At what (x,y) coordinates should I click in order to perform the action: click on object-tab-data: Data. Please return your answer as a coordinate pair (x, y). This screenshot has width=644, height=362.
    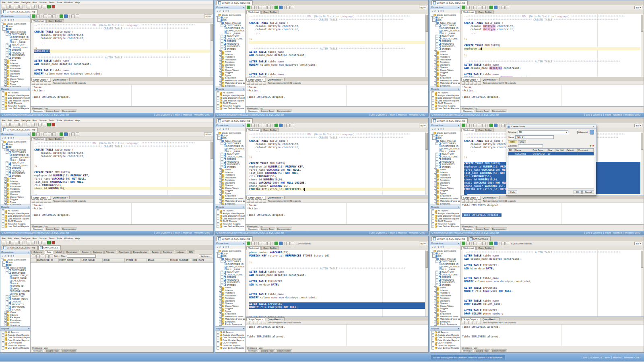
    Looking at the image, I should click on (49, 252).